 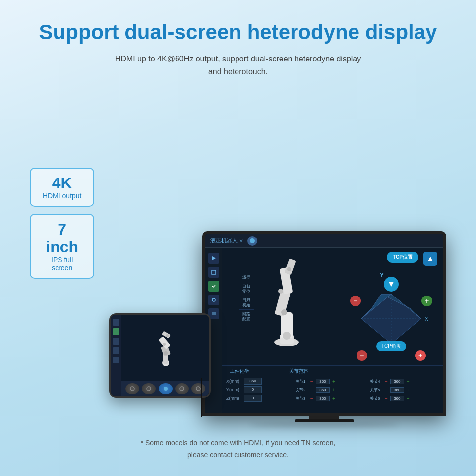 What do you see at coordinates (362, 356) in the screenshot?
I see `z-minus-btn: −` at bounding box center [362, 356].